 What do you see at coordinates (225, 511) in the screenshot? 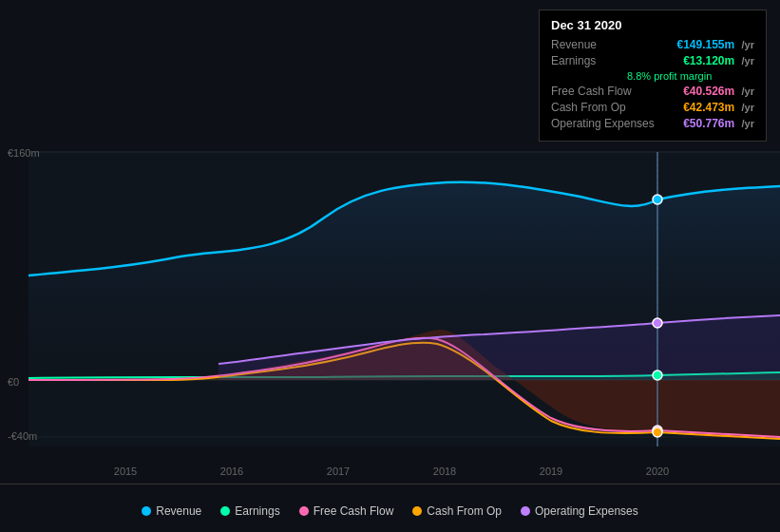
I see `legend-dot-earnings` at bounding box center [225, 511].